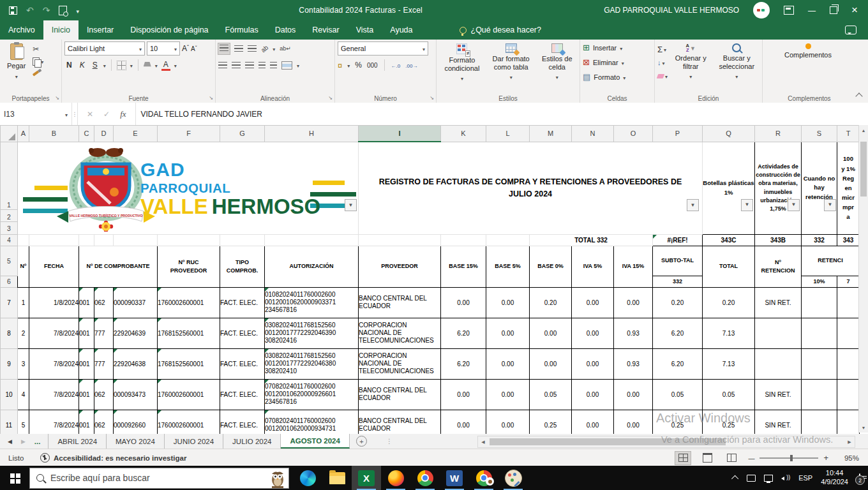 The height and width of the screenshot is (490, 868). Describe the element at coordinates (135, 422) in the screenshot. I see `cell-comprobante-3: 000092660` at that location.